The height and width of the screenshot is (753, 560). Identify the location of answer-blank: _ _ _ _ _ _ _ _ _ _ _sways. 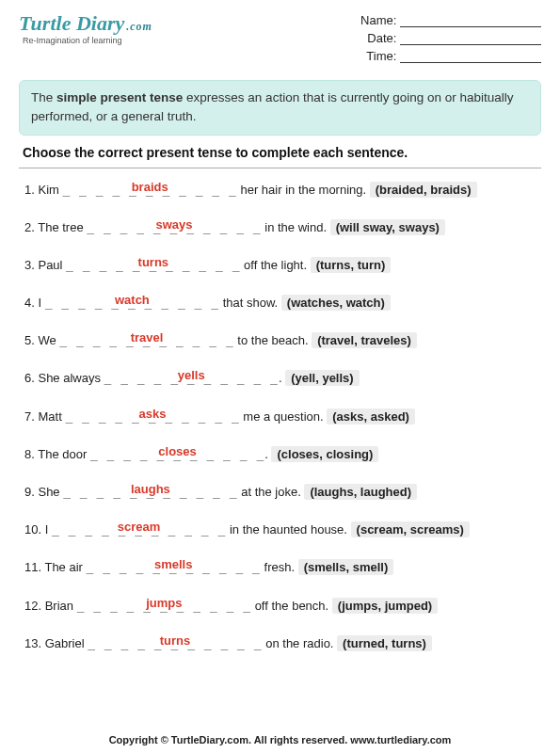
(173, 228).